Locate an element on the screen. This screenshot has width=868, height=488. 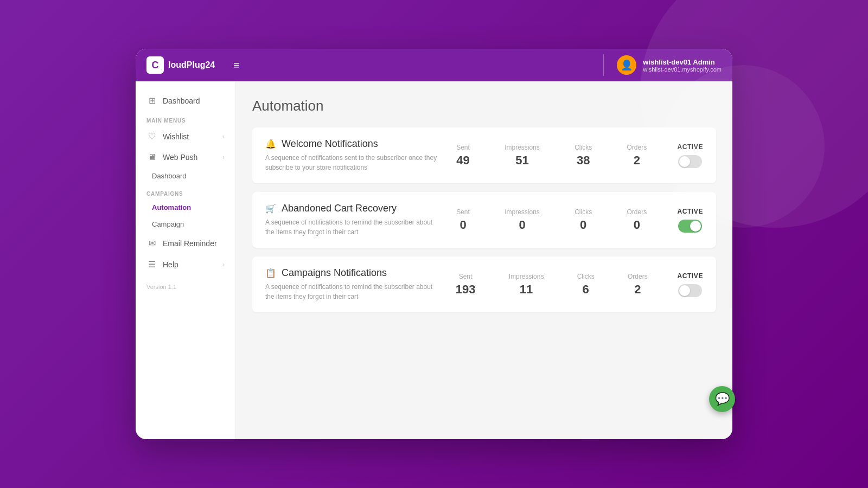
active-toggle-campaigns is located at coordinates (690, 291).